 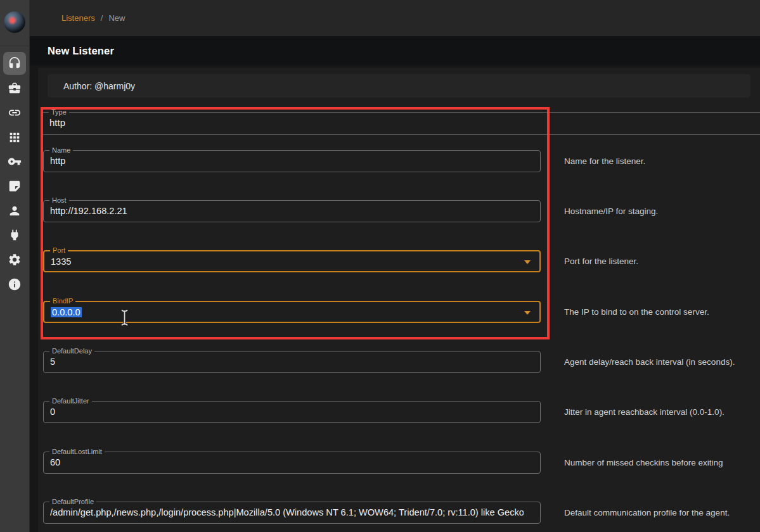 I want to click on form-field-row-name: NamehttpName for the listener., so click(x=380, y=162).